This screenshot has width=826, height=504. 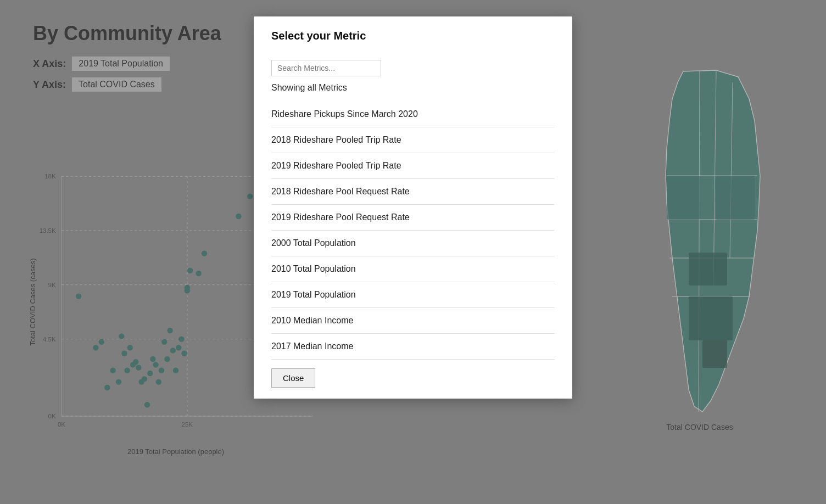 I want to click on metric-item: 2018 Rideshare Pool Request Rate, so click(x=413, y=192).